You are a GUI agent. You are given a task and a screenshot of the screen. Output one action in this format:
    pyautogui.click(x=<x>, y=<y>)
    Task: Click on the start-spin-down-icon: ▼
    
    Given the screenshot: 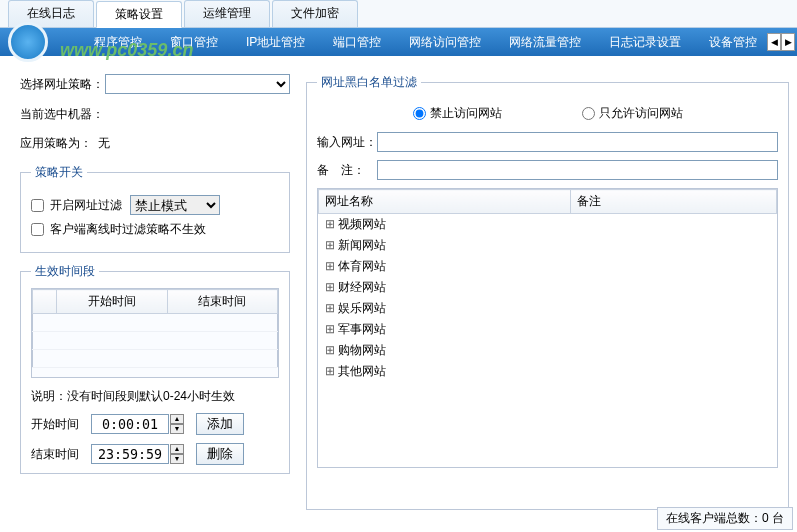 What is the action you would take?
    pyautogui.click(x=177, y=429)
    